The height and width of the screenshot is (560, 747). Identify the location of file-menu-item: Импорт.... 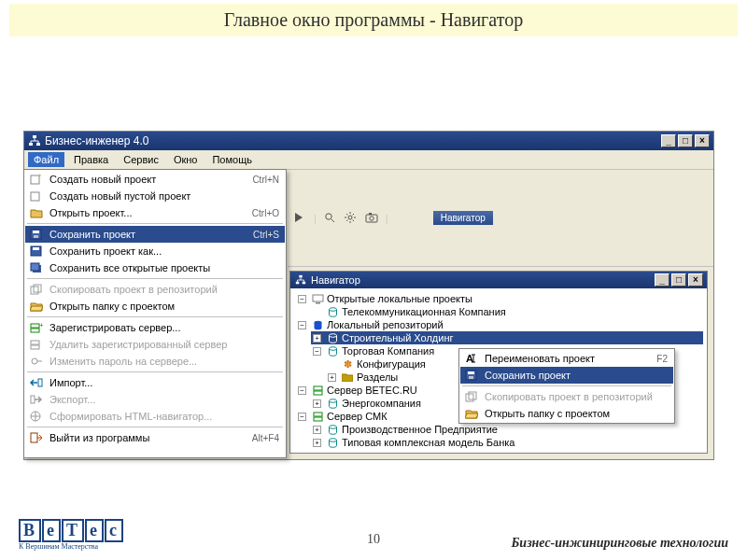
(155, 383).